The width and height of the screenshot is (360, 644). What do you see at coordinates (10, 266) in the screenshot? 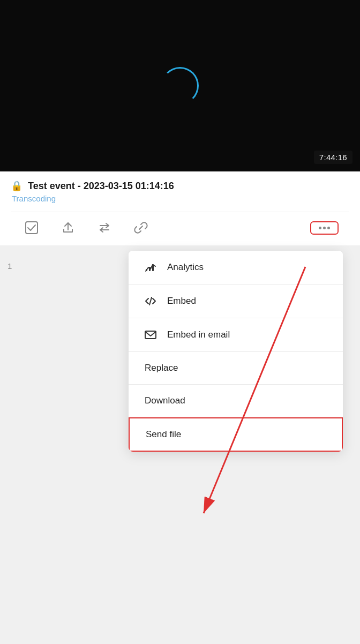
I see `list-number: 1` at bounding box center [10, 266].